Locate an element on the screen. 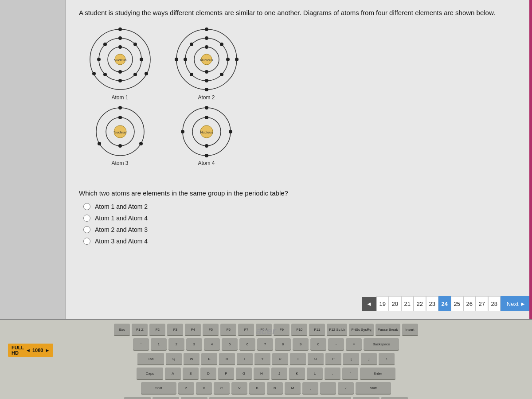  option-2: Atom 1 and Atom 4 is located at coordinates (301, 218).